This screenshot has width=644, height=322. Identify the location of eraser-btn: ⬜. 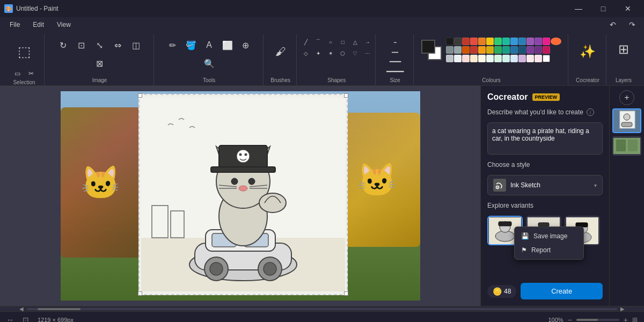
(228, 45).